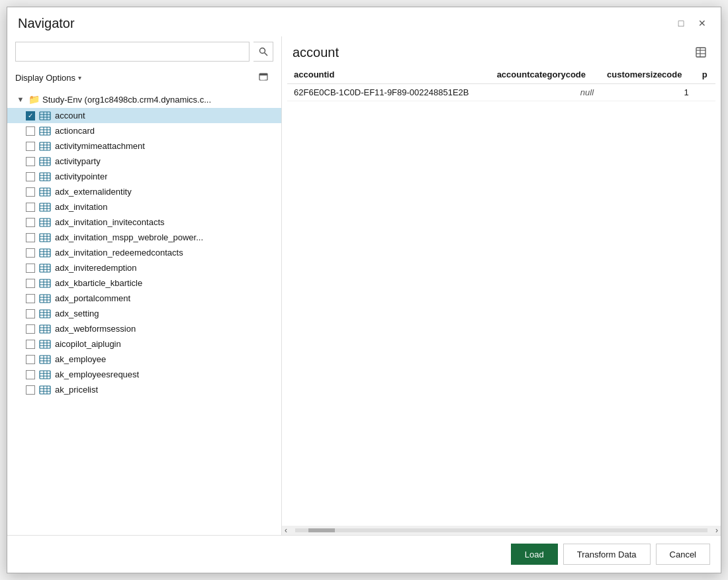  Describe the element at coordinates (97, 375) in the screenshot. I see `tree-item-label: ak_employeesrequest` at that location.